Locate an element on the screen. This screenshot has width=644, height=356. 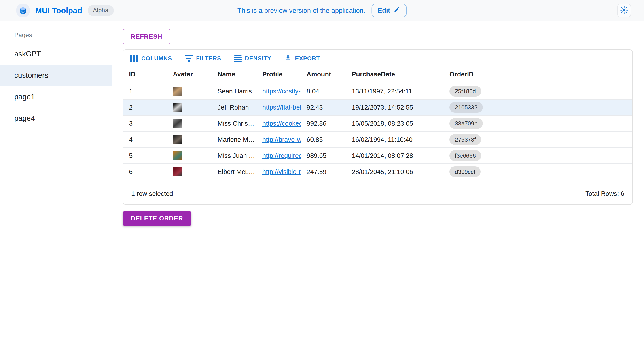
cell-id: 2 is located at coordinates (145, 108).